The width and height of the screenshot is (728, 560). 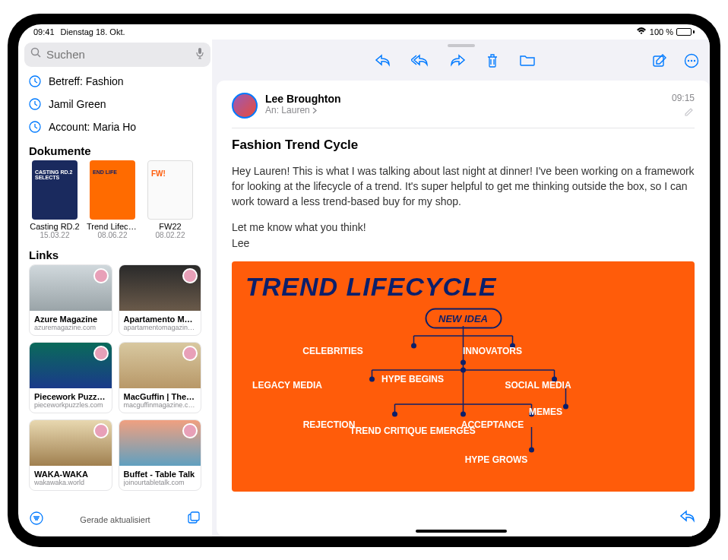 What do you see at coordinates (546, 412) in the screenshot?
I see `diagram-label: MEMES` at bounding box center [546, 412].